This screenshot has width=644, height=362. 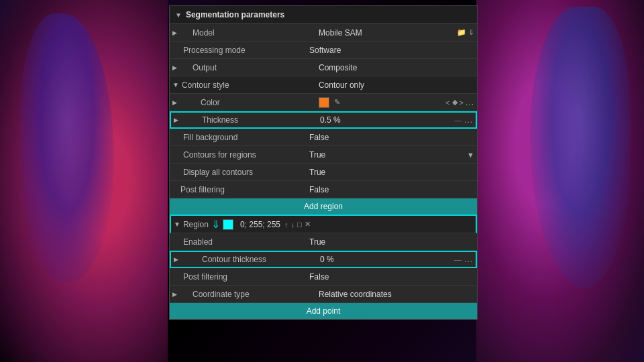 I want to click on region-copy-icon: □, so click(x=299, y=225).